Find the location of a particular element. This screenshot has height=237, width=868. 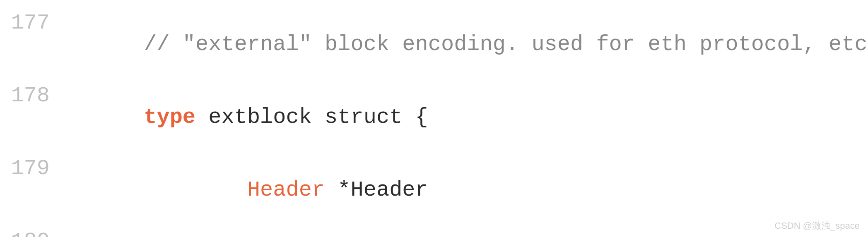

watermark: CSDN @激浊_space is located at coordinates (817, 226).